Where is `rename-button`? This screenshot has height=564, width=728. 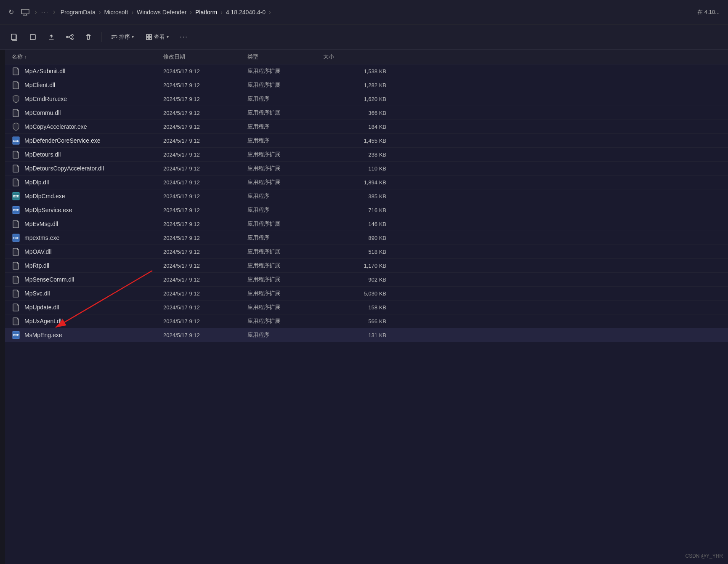
rename-button is located at coordinates (51, 37).